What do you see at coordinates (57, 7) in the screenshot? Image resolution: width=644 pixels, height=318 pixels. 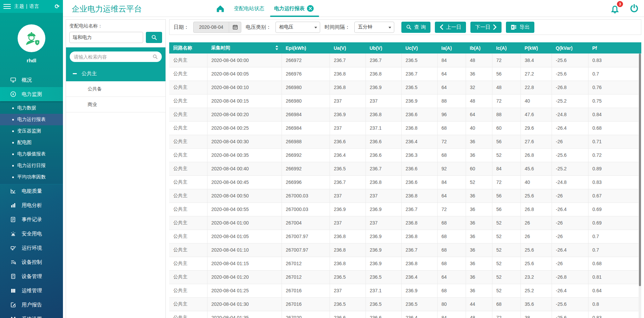 I see `refresh-icon: ⟳` at bounding box center [57, 7].